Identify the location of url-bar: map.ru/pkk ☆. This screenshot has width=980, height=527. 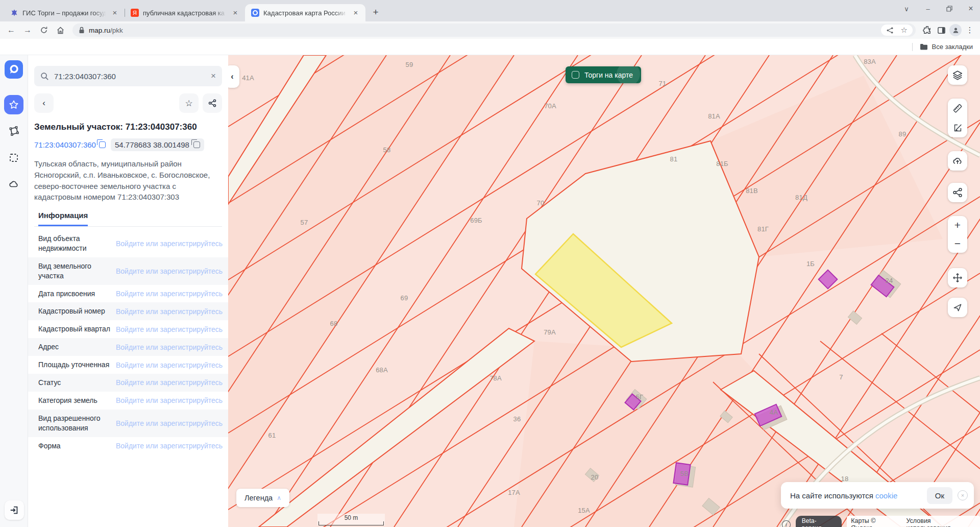
(494, 30).